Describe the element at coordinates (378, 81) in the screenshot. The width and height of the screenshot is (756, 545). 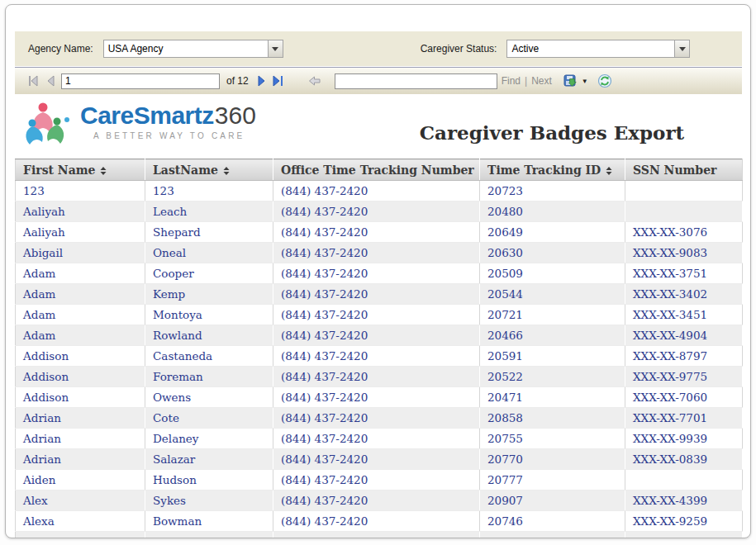
I see `report-toolbar: of 12 Find | Next` at that location.